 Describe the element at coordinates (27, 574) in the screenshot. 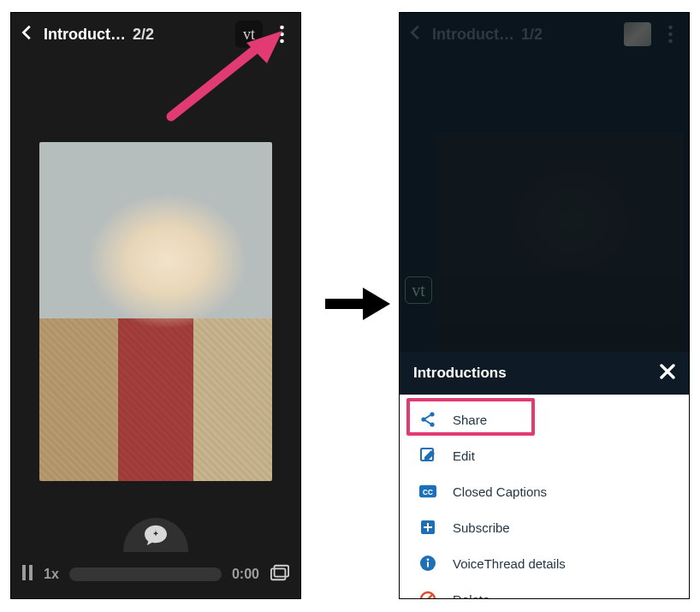

I see `pause-icon` at that location.